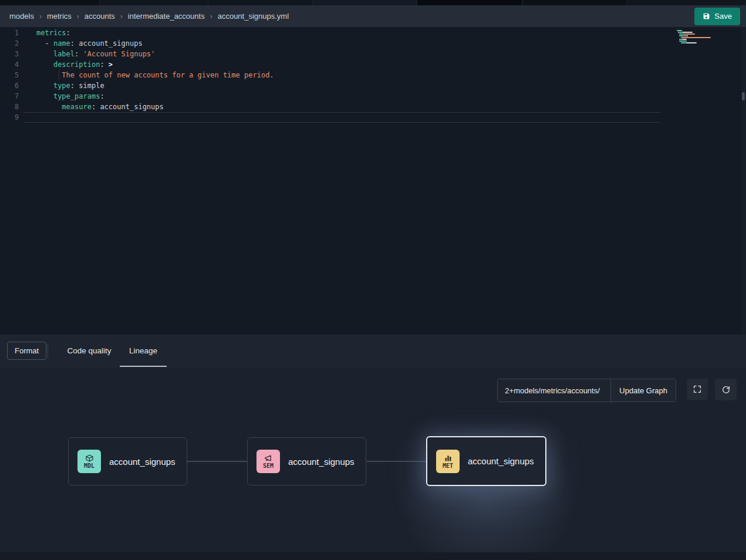  I want to click on line-number: 5, so click(12, 75).